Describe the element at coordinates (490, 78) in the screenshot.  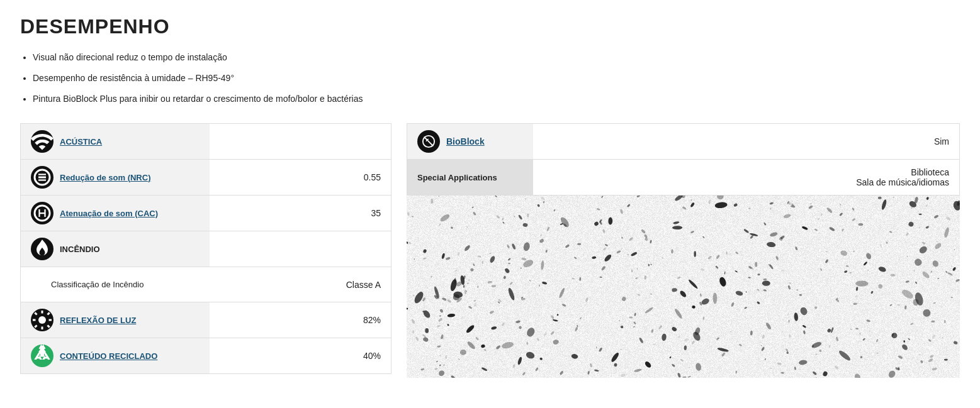
I see `bullet-list: Visual não direcional reduz o tempo de i…` at that location.